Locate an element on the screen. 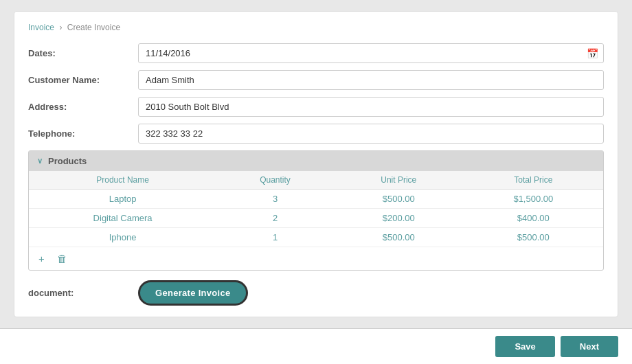 The image size is (632, 364). col-product-name: Product Name is located at coordinates (122, 180).